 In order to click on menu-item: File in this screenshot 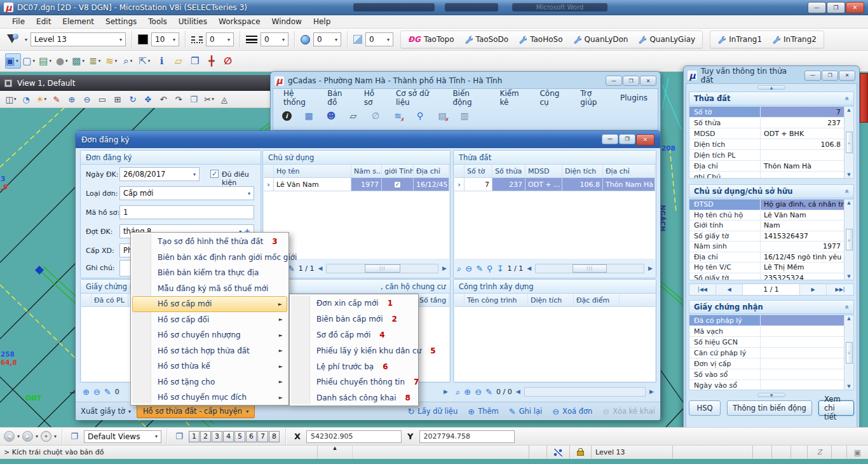, I will do `click(18, 22)`.